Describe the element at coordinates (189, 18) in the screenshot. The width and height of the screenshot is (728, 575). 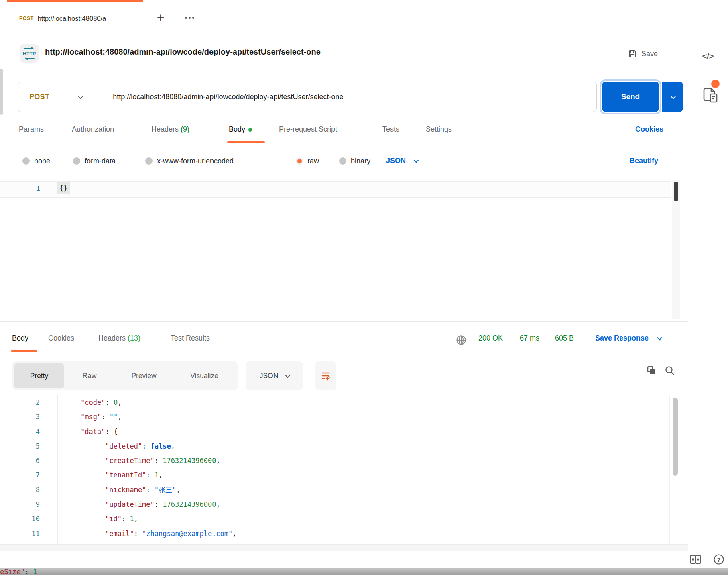
I see `tab-options-icon` at that location.